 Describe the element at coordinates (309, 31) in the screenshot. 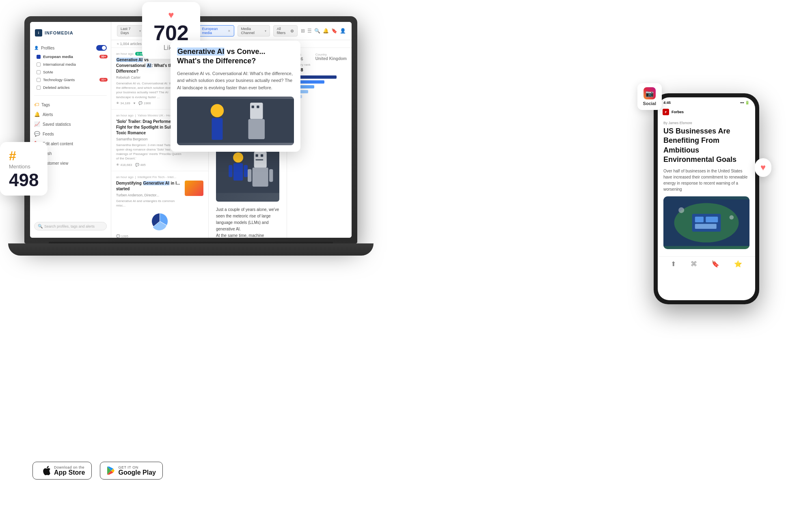

I see `view-list-icon: ☰` at that location.